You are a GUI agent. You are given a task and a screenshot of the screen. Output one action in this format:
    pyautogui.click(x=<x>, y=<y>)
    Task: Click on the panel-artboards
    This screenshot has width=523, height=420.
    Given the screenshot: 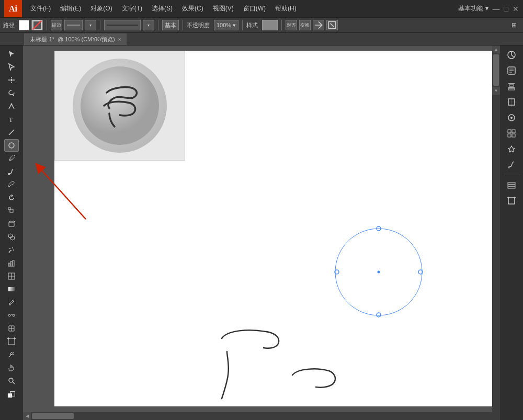 What is the action you would take?
    pyautogui.click(x=511, y=201)
    